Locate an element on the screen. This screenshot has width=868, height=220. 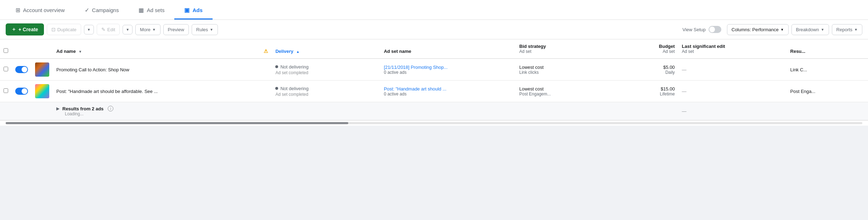
edit-button: ✎ Edit is located at coordinates (108, 29).